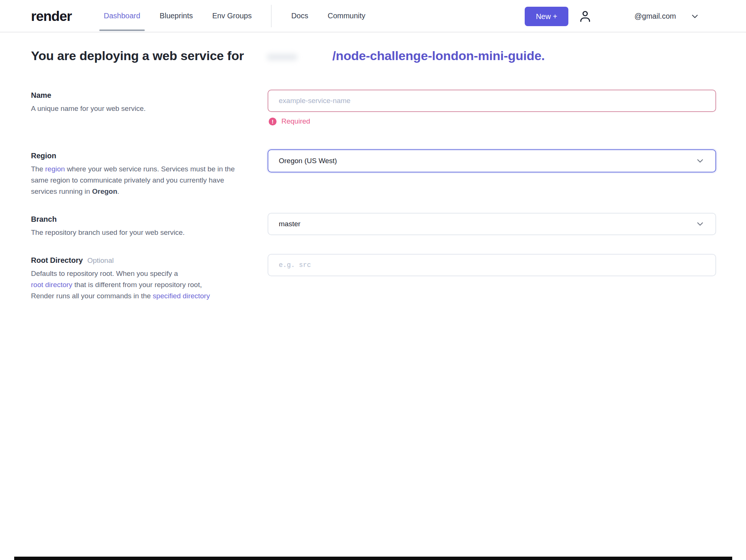  I want to click on root-directory-input, so click(492, 265).